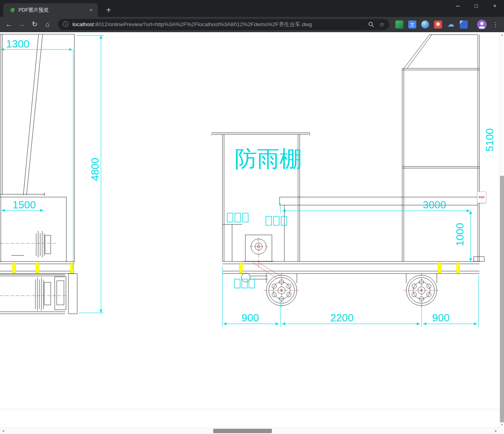 This screenshot has height=434, width=504. I want to click on tab-close-icon: ×, so click(91, 10).